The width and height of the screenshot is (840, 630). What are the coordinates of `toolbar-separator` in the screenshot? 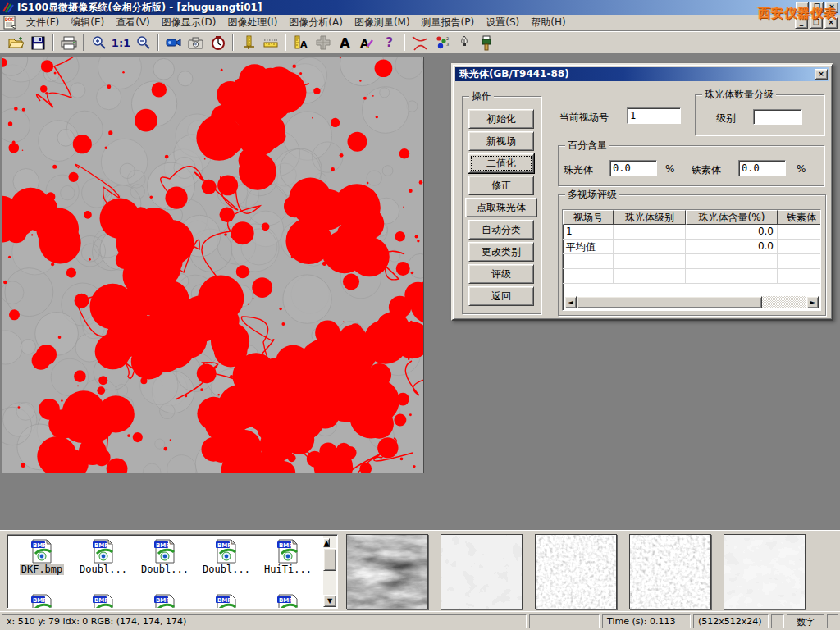 It's located at (404, 43).